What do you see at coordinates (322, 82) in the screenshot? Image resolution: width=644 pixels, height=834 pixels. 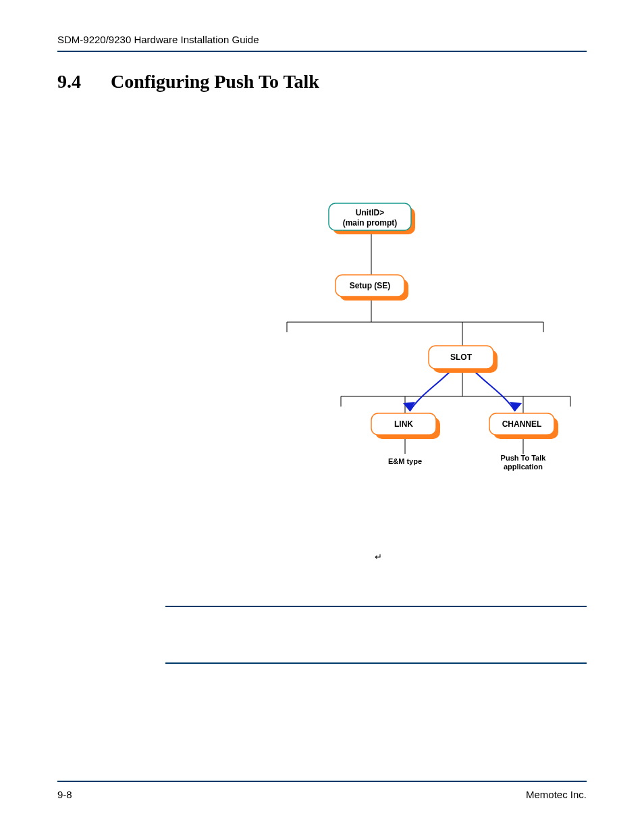 I see `section-heading: 9.4 Configuring Push To Talk` at bounding box center [322, 82].